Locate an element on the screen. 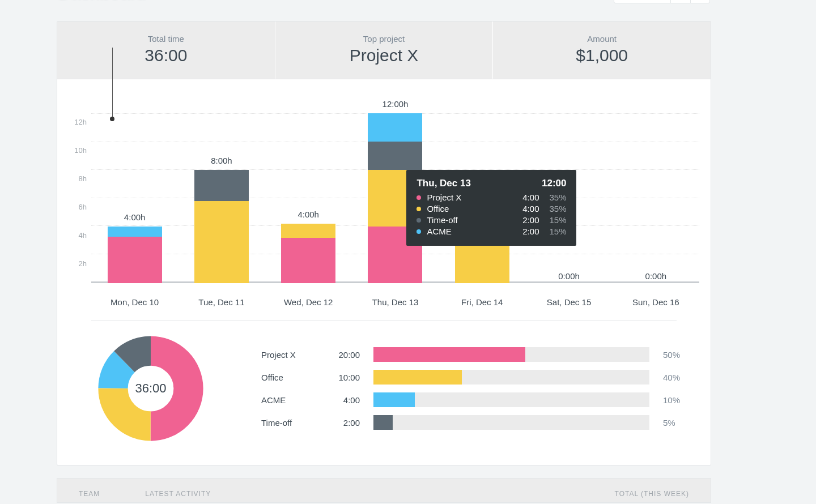 The height and width of the screenshot is (504, 816). x-tick-label: Mon, Dec 10 is located at coordinates (135, 302).